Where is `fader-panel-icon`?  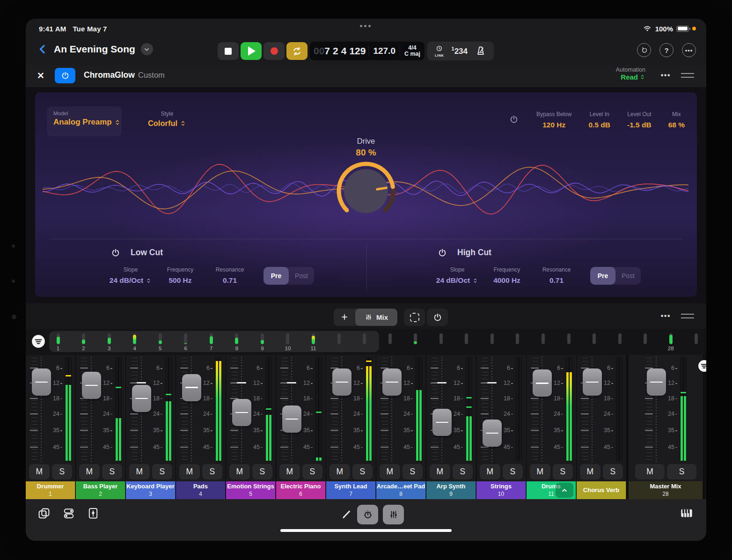
fader-panel-icon is located at coordinates (93, 513).